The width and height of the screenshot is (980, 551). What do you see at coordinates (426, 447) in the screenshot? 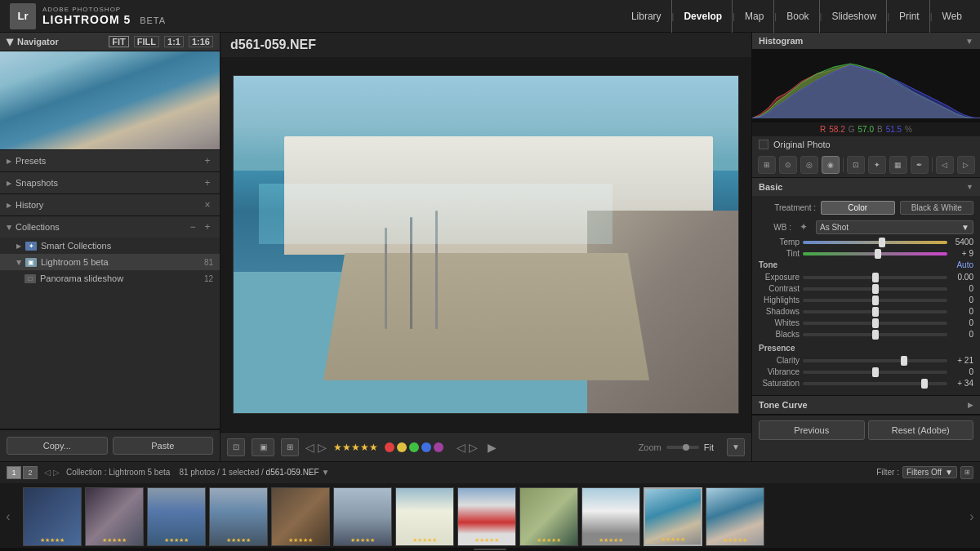
I see `color-label-blue` at bounding box center [426, 447].